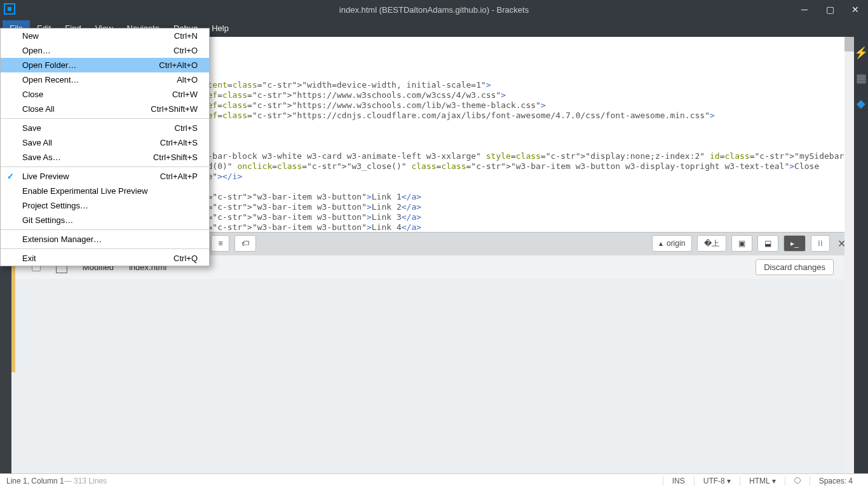 This screenshot has height=488, width=868. What do you see at coordinates (105, 128) in the screenshot?
I see `menuitem-save: SaveCtrl+S` at bounding box center [105, 128].